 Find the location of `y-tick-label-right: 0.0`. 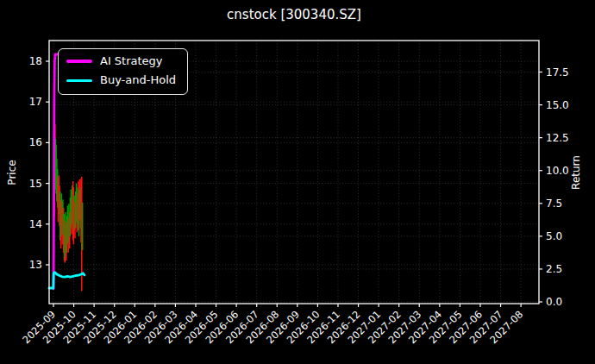

y-tick-label-right: 0.0 is located at coordinates (554, 302).